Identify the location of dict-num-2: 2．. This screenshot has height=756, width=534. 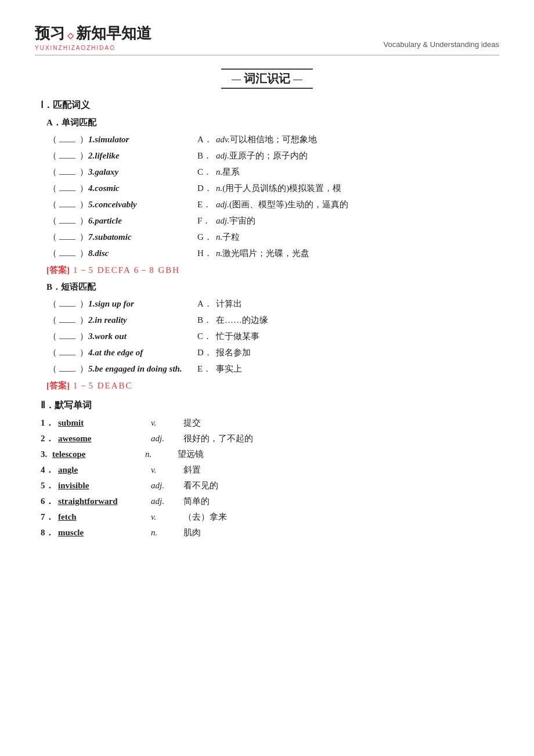
(49, 439).